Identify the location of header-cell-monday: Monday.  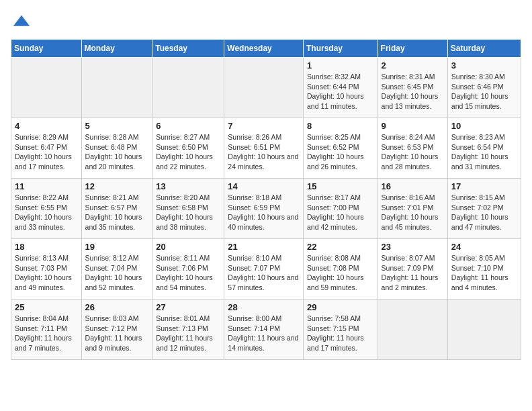
(117, 48).